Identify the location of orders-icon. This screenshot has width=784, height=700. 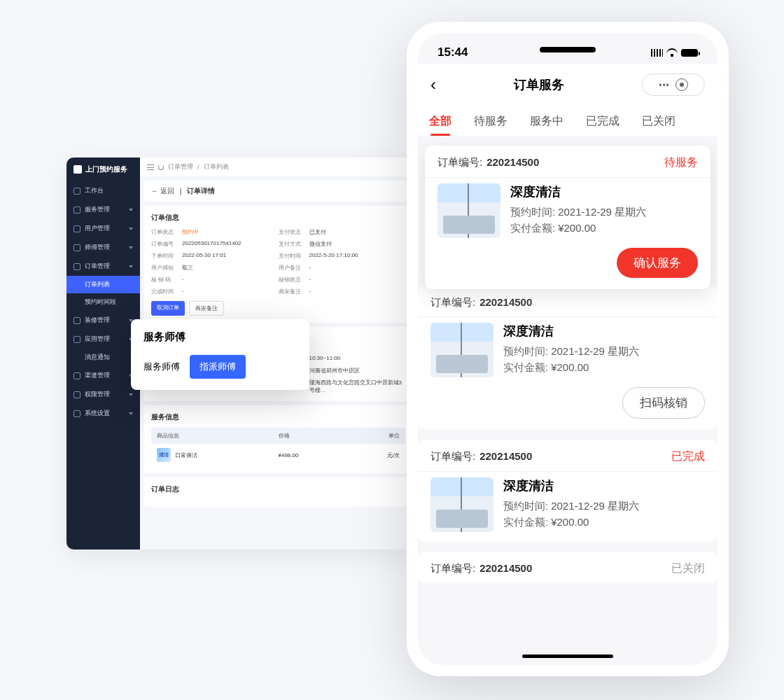
(77, 267).